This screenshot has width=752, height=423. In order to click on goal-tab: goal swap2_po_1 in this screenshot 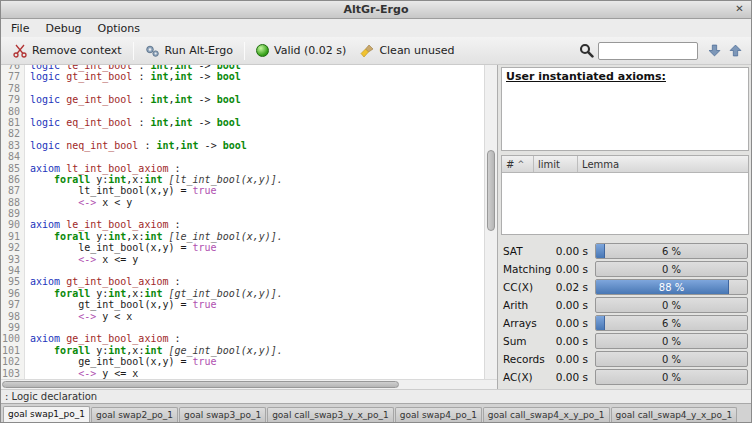, I will do `click(134, 414)`.